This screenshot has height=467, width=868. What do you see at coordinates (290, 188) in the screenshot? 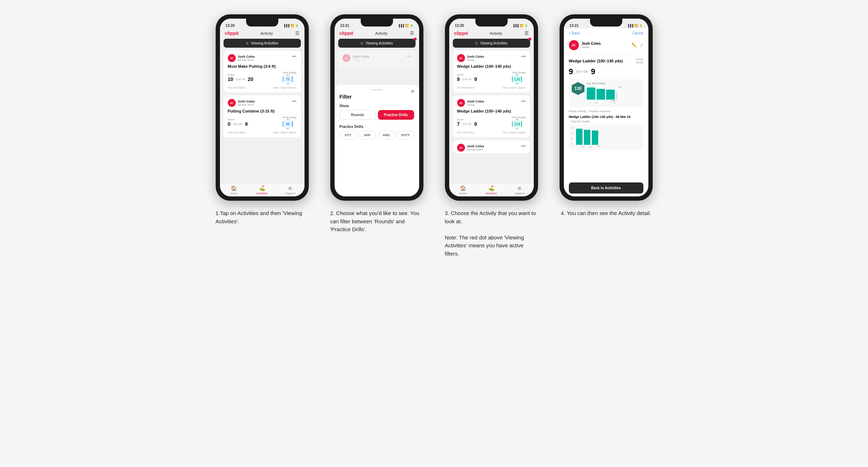
I see `capture-icon-1: ⊕` at bounding box center [290, 188].